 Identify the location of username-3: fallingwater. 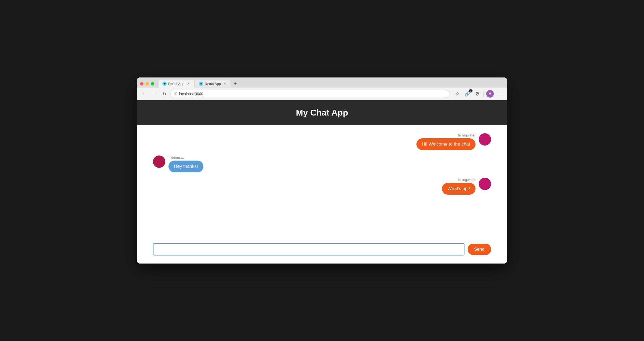
(467, 180).